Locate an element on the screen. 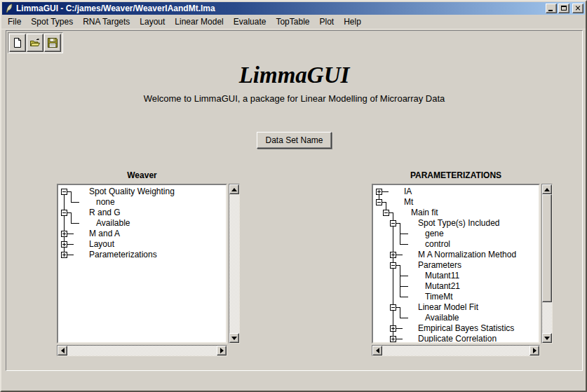 The image size is (587, 392). window-title: LimmaGUI - C:/james/Weaver/WeaverIAandMt… is located at coordinates (281, 8).